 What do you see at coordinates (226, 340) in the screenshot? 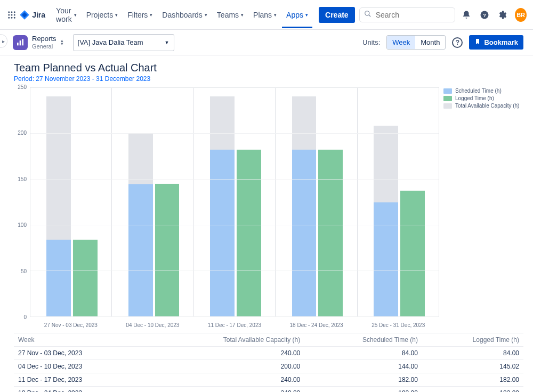
I see `table-header: Total Available Capacity (h)` at bounding box center [226, 340].